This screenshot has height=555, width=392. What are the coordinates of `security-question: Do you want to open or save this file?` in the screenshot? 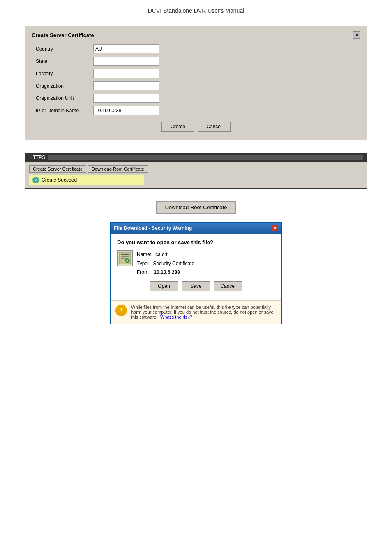 It's located at (196, 243).